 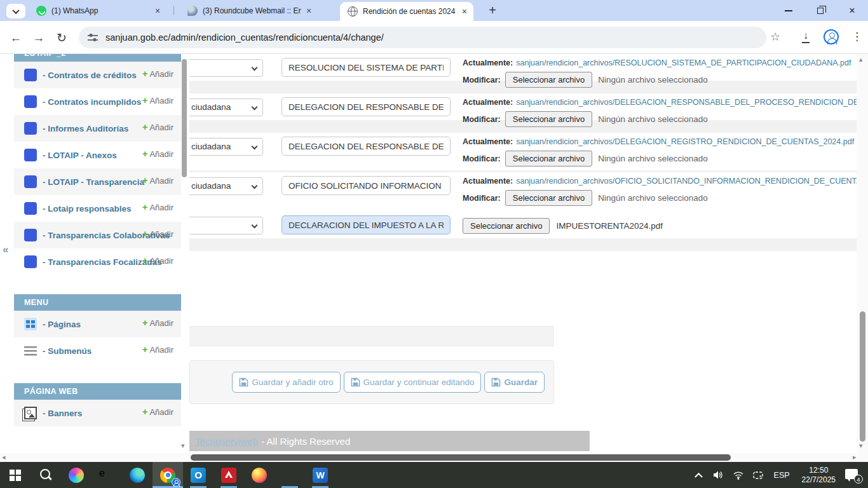 What do you see at coordinates (758, 475) in the screenshot?
I see `tablet-mode-icon: a` at bounding box center [758, 475].